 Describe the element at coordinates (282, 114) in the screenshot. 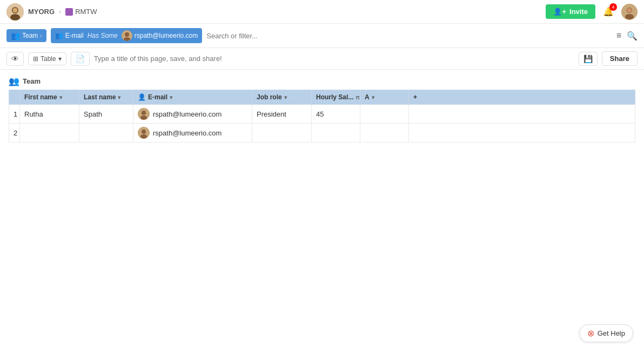

I see `row-1-jobrole: President` at that location.